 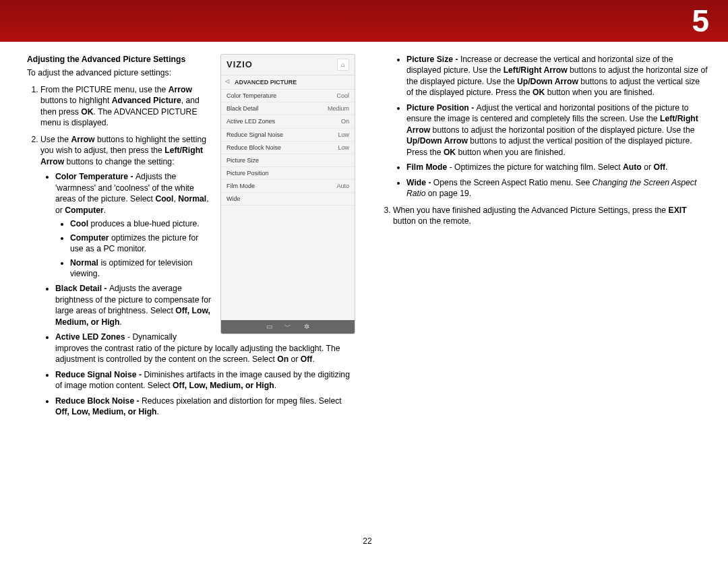 What do you see at coordinates (288, 186) in the screenshot?
I see `menu-row: Film ModeAuto` at bounding box center [288, 186].